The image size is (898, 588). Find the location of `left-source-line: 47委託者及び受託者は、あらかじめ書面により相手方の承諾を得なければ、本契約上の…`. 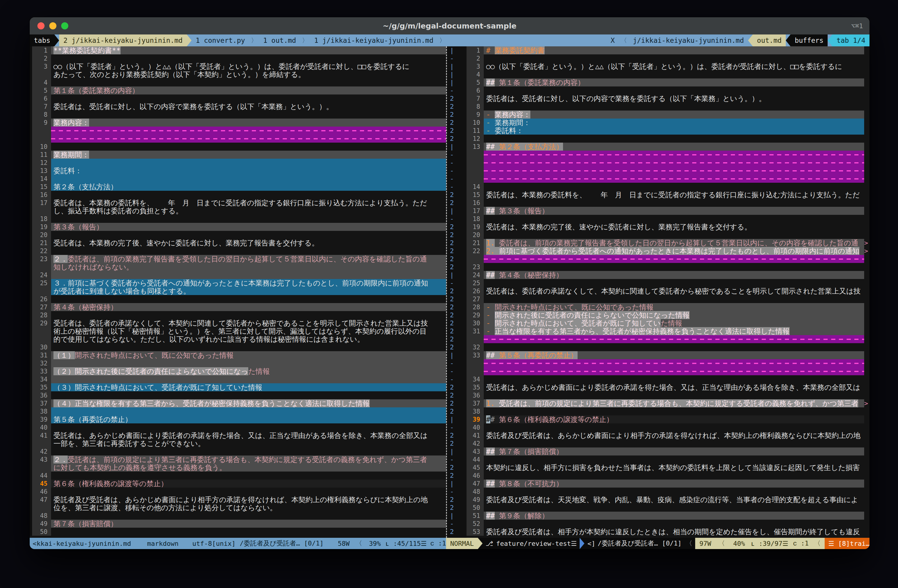

left-source-line: 47委託者及び受託者は、あらかじめ書面により相手方の承諾を得なければ、本契約上の… is located at coordinates (238, 500).